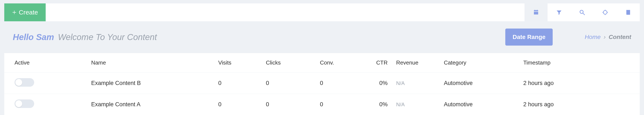 This screenshot has height=115, width=644. Describe the element at coordinates (14, 12) in the screenshot. I see `plus-icon` at that location.